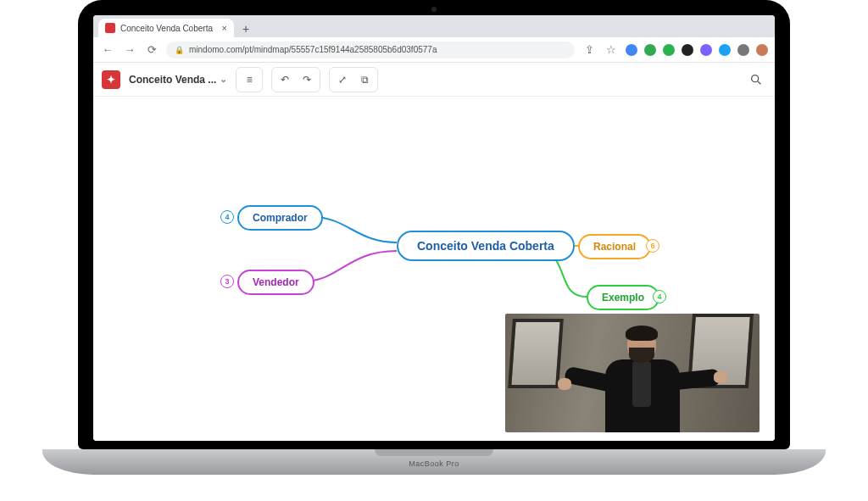  What do you see at coordinates (246, 29) in the screenshot?
I see `new-tab-button: +` at bounding box center [246, 29].